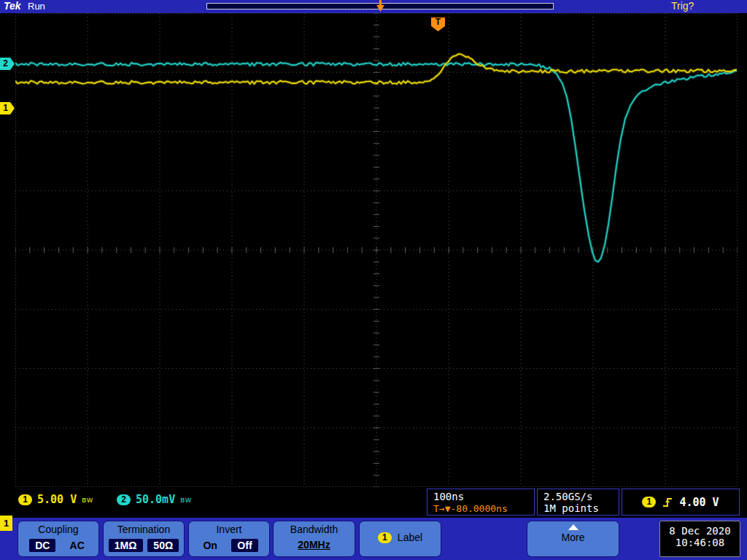  Describe the element at coordinates (578, 502) in the screenshot. I see `acquisition-readout: 2.50GS/s 1M points` at that location.